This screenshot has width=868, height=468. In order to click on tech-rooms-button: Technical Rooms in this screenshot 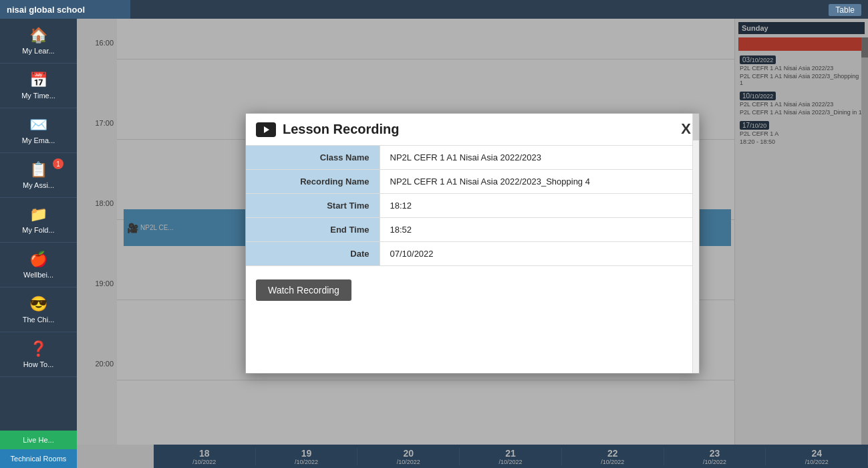, I will do `click(39, 459)`.